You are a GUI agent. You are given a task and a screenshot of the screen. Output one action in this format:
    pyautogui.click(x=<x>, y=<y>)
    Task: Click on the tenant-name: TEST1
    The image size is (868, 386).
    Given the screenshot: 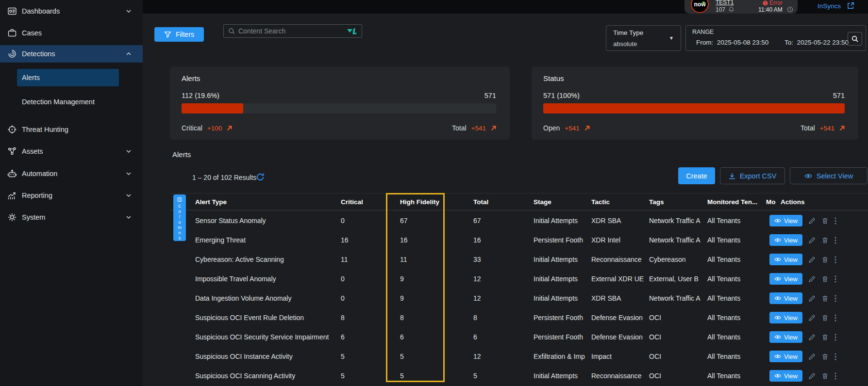 What is the action you would take?
    pyautogui.click(x=724, y=3)
    